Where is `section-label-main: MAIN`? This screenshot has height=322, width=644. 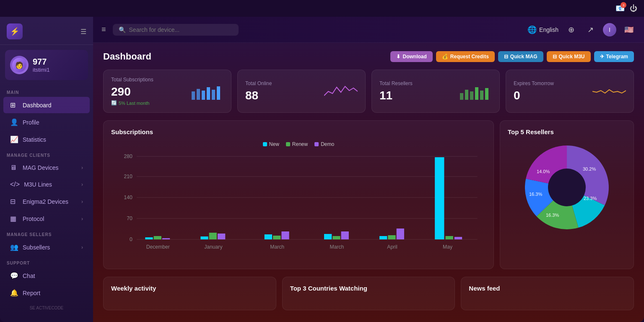
section-label-main: MAIN is located at coordinates (47, 91).